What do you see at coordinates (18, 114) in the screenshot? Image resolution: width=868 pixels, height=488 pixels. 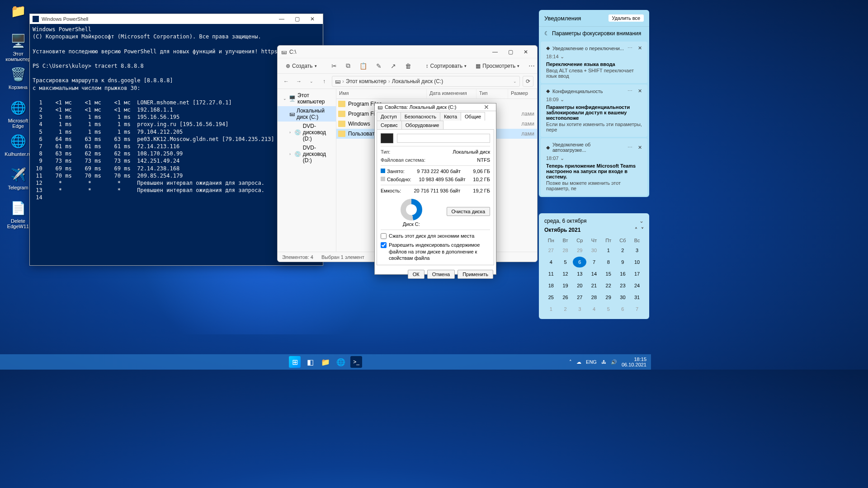 I see `desktop-icon-2: 🌐Microsoft Edge` at bounding box center [18, 114].